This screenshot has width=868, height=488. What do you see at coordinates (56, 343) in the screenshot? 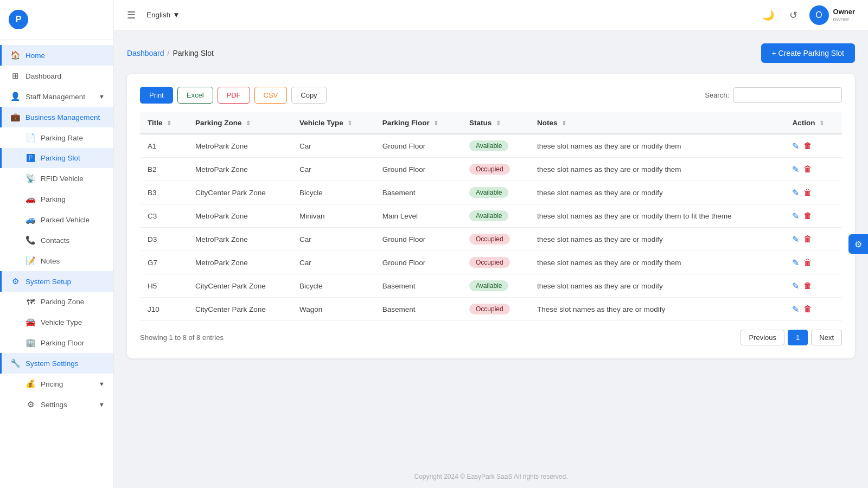
I see `sidebar-item-parking-floor: 🏢 Parking Floor` at bounding box center [56, 343].